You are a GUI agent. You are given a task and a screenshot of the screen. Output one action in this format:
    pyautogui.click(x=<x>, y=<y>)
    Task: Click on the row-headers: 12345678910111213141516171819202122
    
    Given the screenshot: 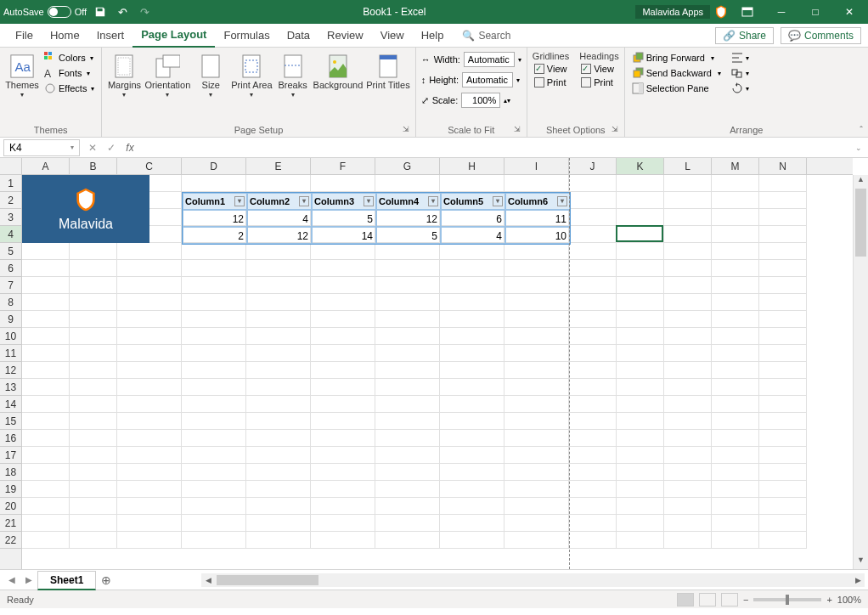 What is the action you would take?
    pyautogui.click(x=11, y=372)
    